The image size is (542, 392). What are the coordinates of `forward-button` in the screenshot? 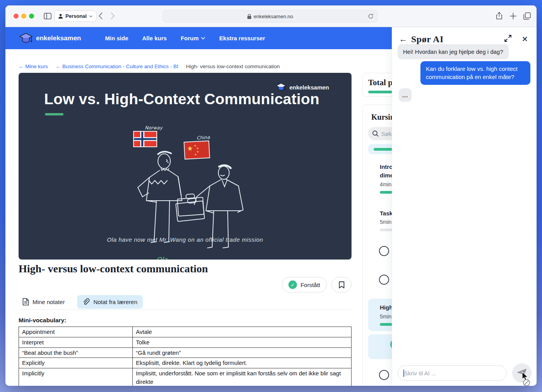 It's located at (113, 16).